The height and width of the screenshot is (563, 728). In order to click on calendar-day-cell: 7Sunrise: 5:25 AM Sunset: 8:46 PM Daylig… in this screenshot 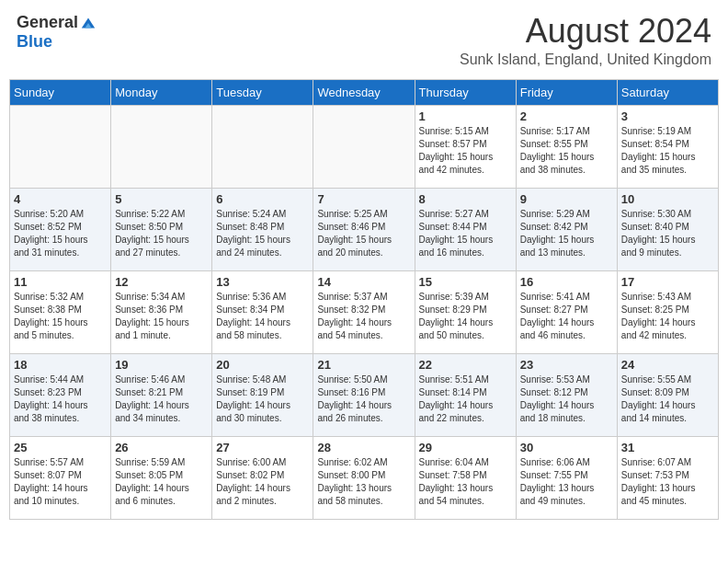, I will do `click(364, 229)`.